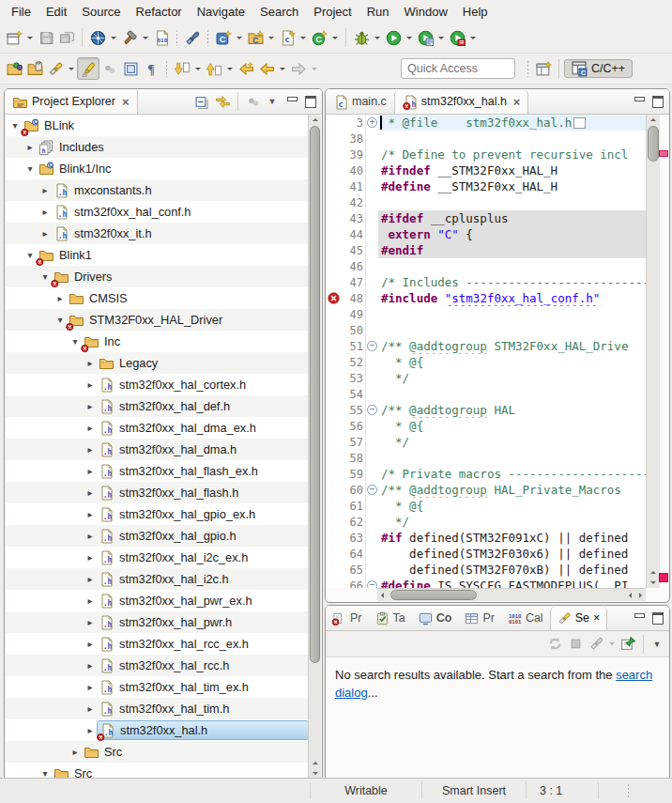 The width and height of the screenshot is (672, 803). What do you see at coordinates (486, 122) in the screenshot?
I see `code-line: 3+ * @file stm32f0xx_hal.h` at bounding box center [486, 122].